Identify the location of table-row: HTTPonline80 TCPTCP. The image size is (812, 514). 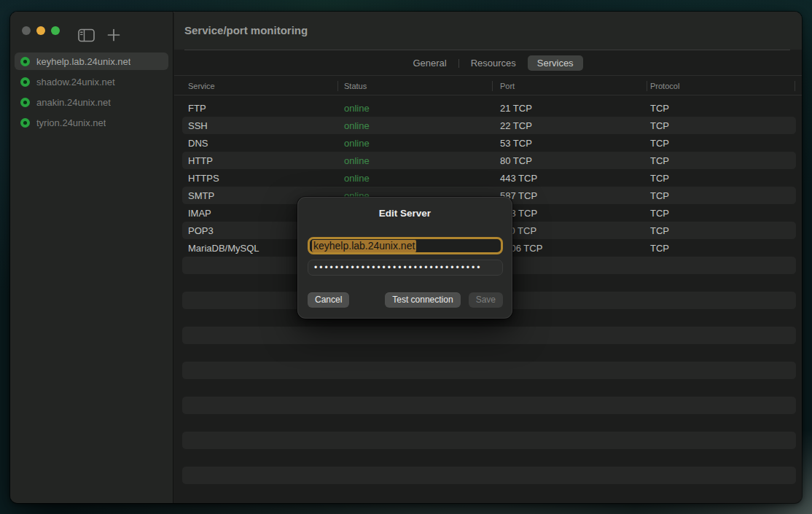
(489, 160).